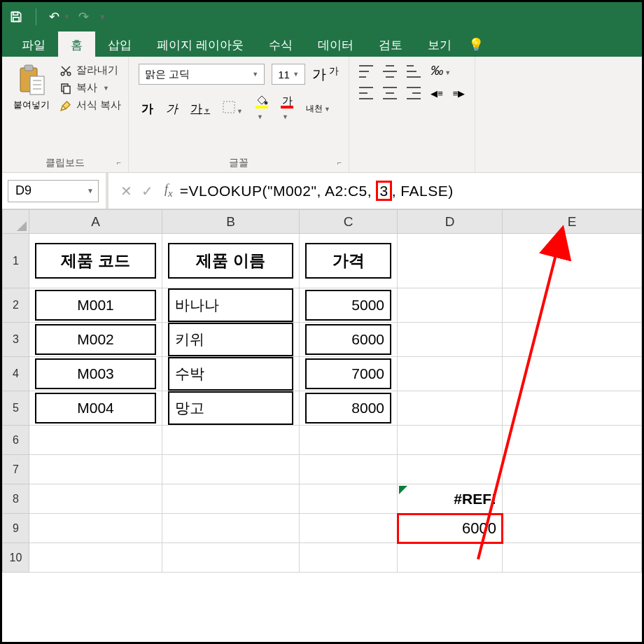 Image resolution: width=644 pixels, height=644 pixels. I want to click on cell: 망고, so click(231, 409).